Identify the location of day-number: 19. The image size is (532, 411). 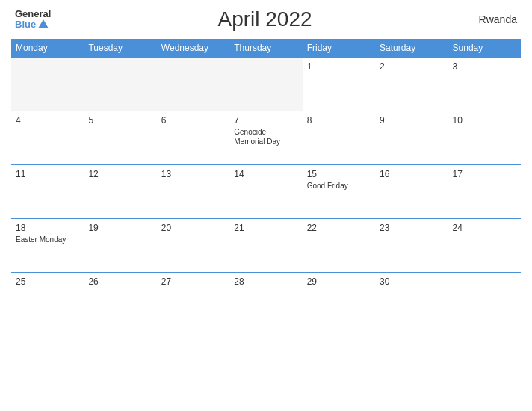
(120, 228).